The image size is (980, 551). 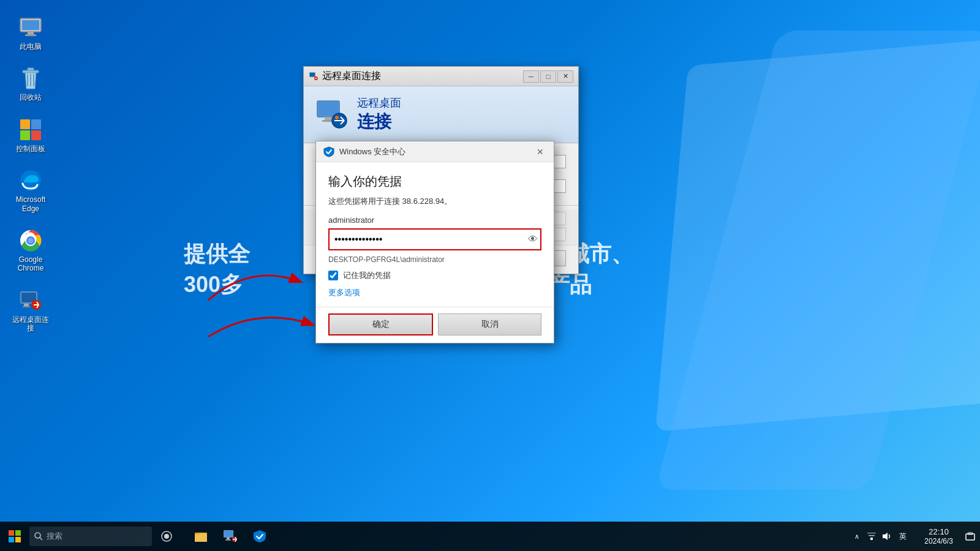 I want to click on taskbar-remote-desktop, so click(x=230, y=536).